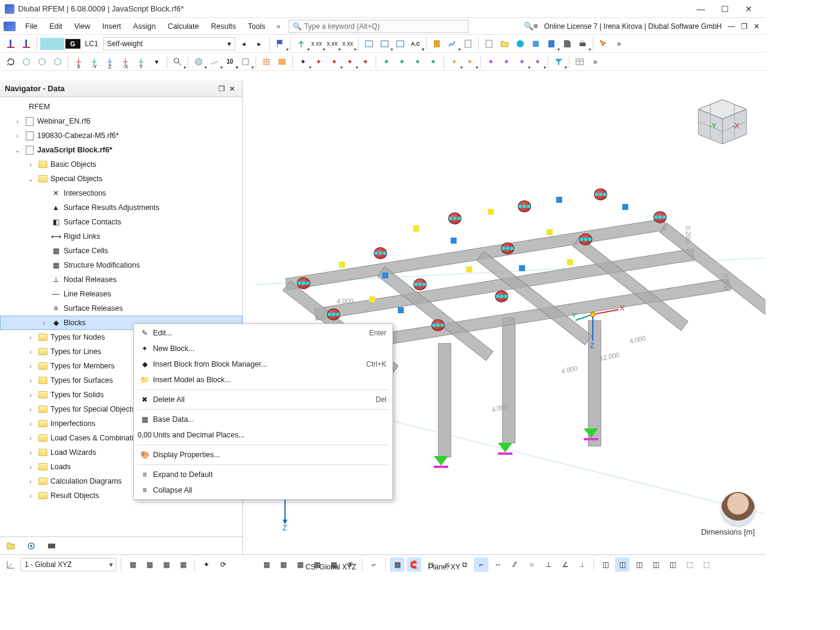 The image size is (840, 630). I want to click on tree-file: ›Webinar_EN.rf6, so click(121, 121).